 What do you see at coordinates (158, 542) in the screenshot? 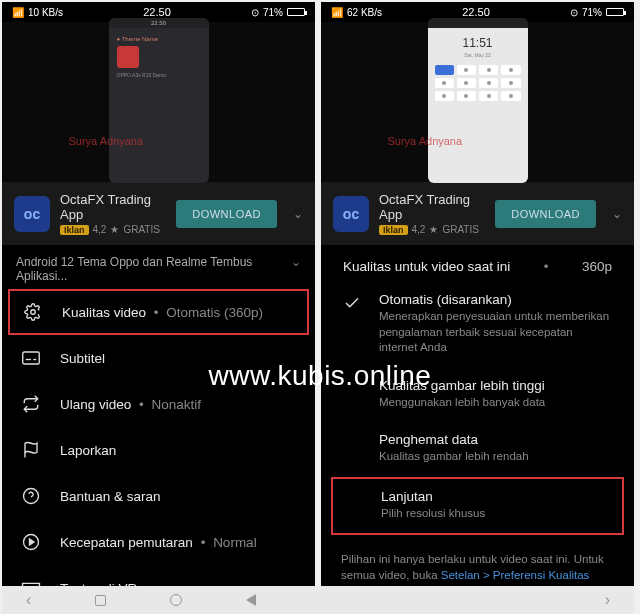
I see `menu-speed: Kecepatan pemutaran • Normal` at bounding box center [158, 542].